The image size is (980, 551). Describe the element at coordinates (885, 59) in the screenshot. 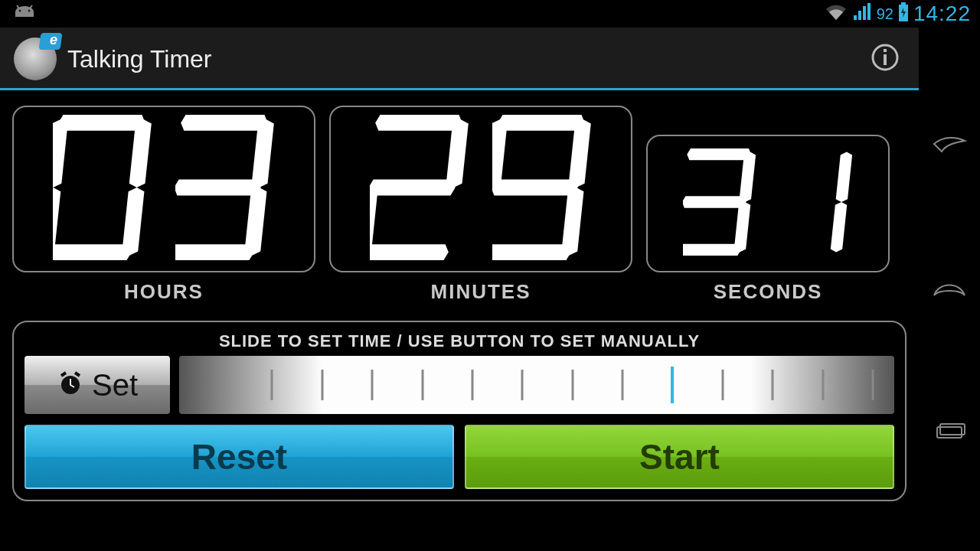

I see `info-icon` at that location.